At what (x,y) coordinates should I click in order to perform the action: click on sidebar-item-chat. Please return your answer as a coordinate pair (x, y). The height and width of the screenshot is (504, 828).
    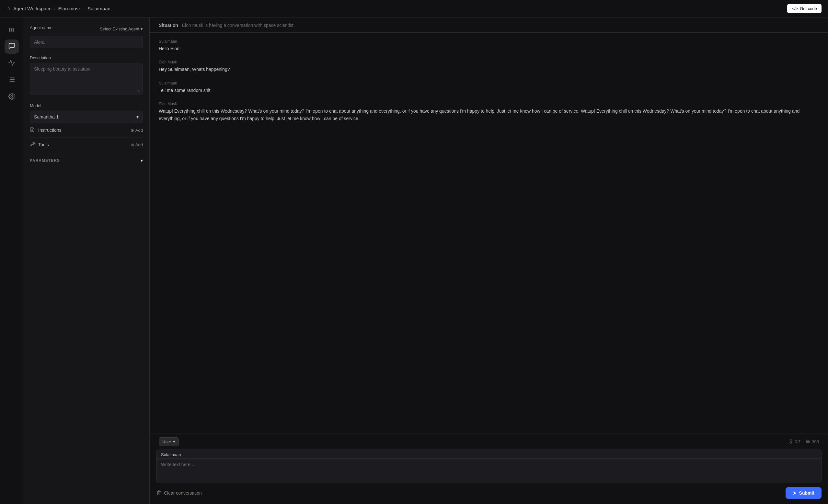
    Looking at the image, I should click on (11, 47).